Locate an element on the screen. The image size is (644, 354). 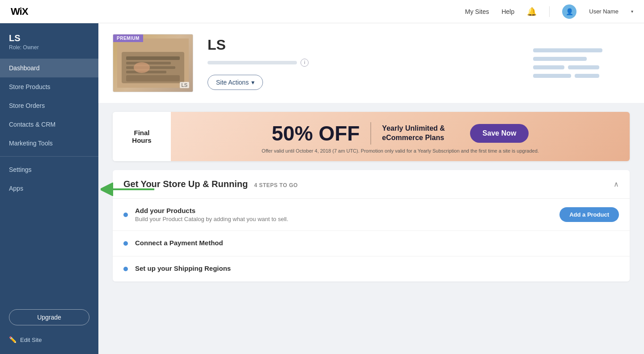
help-link: Help is located at coordinates (508, 12).